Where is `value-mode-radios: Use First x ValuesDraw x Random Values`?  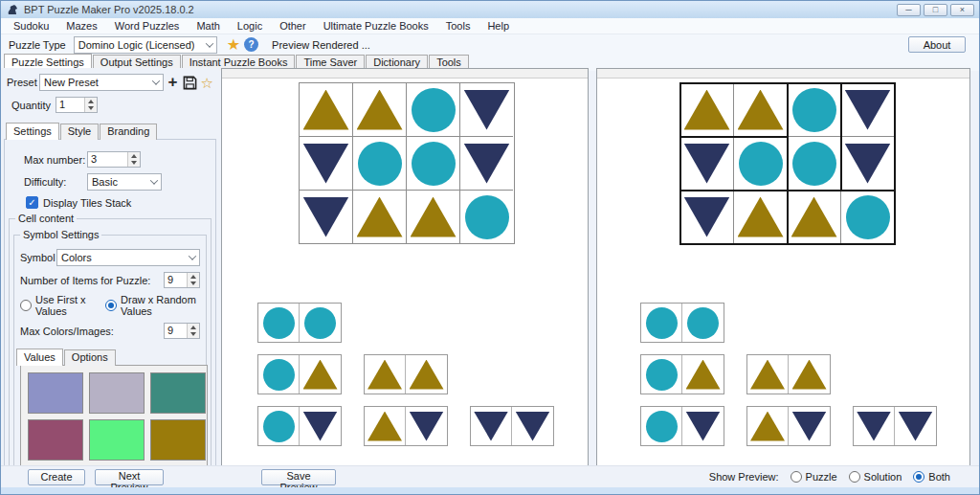 value-mode-radios: Use First x ValuesDraw x Random Values is located at coordinates (110, 305).